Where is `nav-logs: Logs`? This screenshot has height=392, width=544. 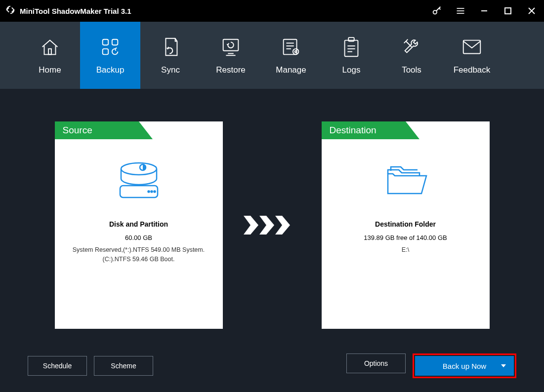 nav-logs: Logs is located at coordinates (351, 55).